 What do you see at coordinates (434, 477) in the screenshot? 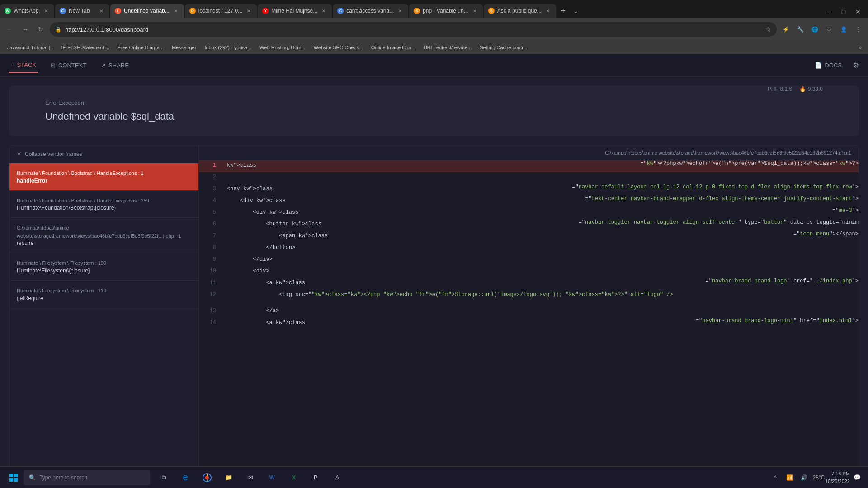
I see `taskbar: 🔍 Type here to search ⧉ e 📁 ✉ W X P A ^ …` at bounding box center [434, 477].